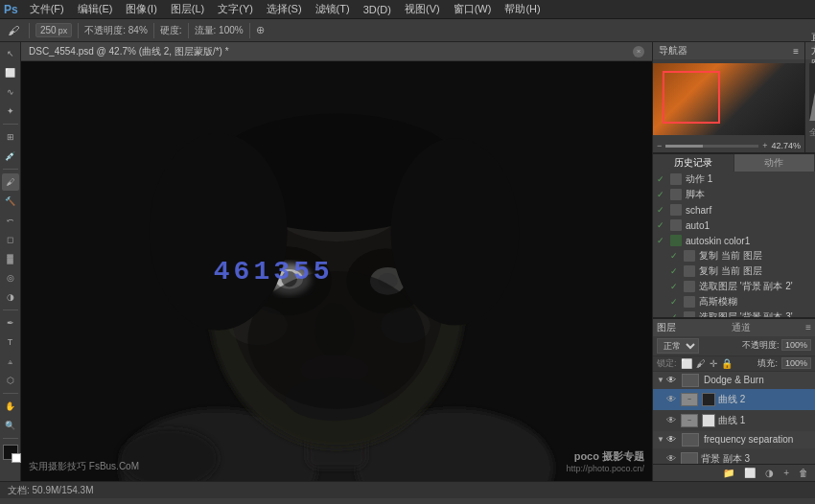  What do you see at coordinates (734, 195) in the screenshot?
I see `history-item-1: ✓脚本` at bounding box center [734, 195].